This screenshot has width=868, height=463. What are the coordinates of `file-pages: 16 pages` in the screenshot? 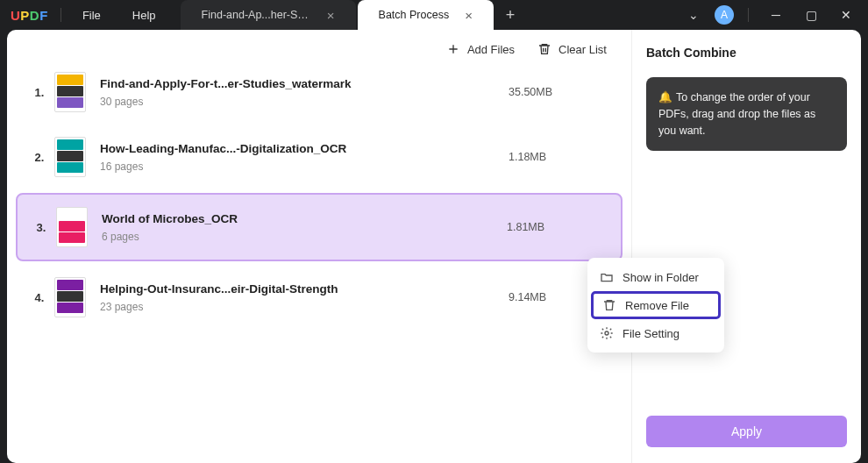 It's located at (304, 167).